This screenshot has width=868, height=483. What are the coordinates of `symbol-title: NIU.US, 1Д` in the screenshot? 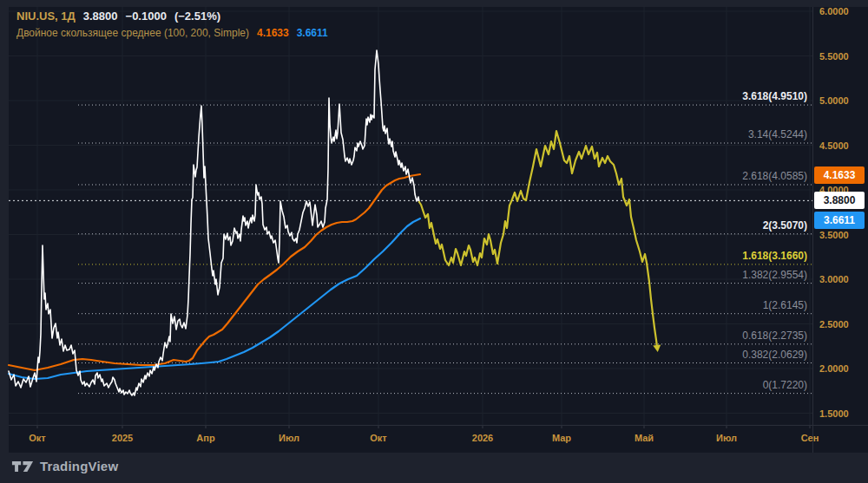 It's located at (46, 16).